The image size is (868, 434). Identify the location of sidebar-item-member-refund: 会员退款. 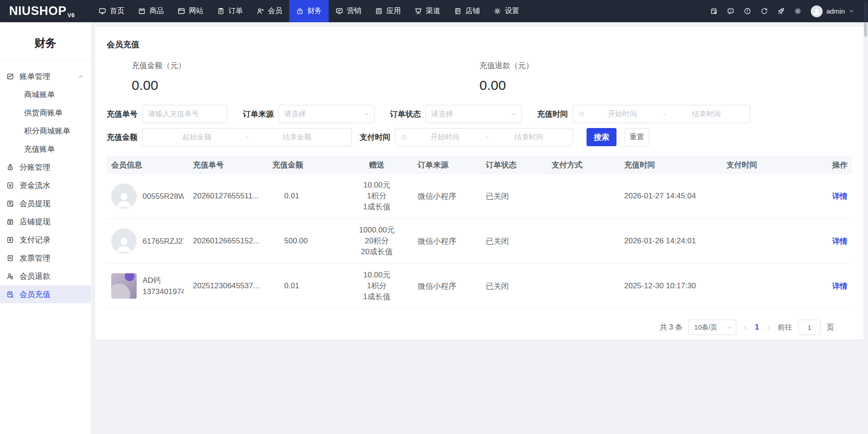
(45, 276).